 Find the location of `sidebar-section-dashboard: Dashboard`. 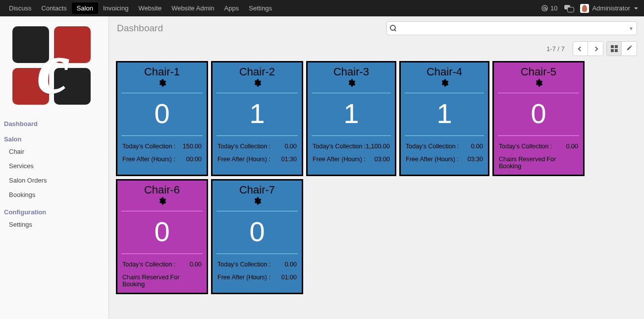

sidebar-section-dashboard: Dashboard is located at coordinates (54, 124).